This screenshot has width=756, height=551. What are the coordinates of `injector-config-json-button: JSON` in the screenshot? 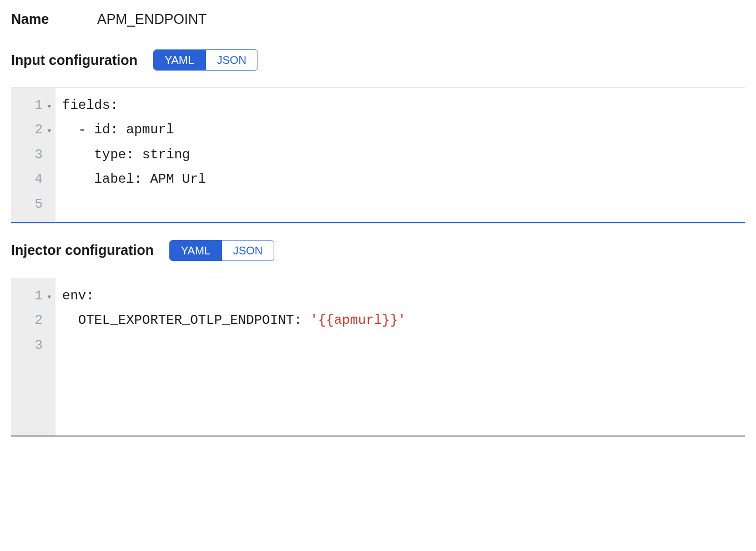 It's located at (248, 251).